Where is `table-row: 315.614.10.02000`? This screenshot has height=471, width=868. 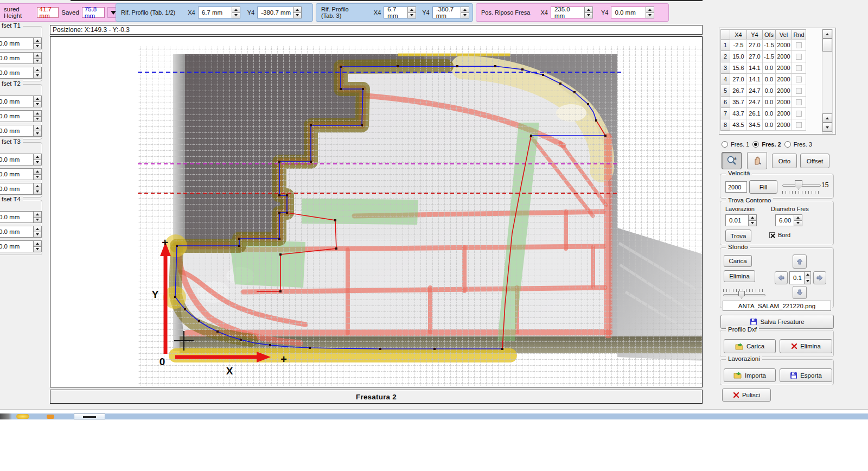 table-row: 315.614.10.02000 is located at coordinates (763, 67).